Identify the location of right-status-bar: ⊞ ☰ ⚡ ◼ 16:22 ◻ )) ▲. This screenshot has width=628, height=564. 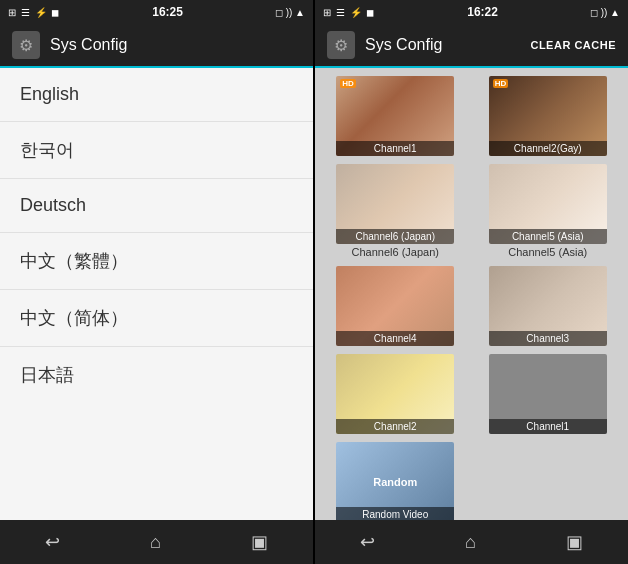
(472, 12).